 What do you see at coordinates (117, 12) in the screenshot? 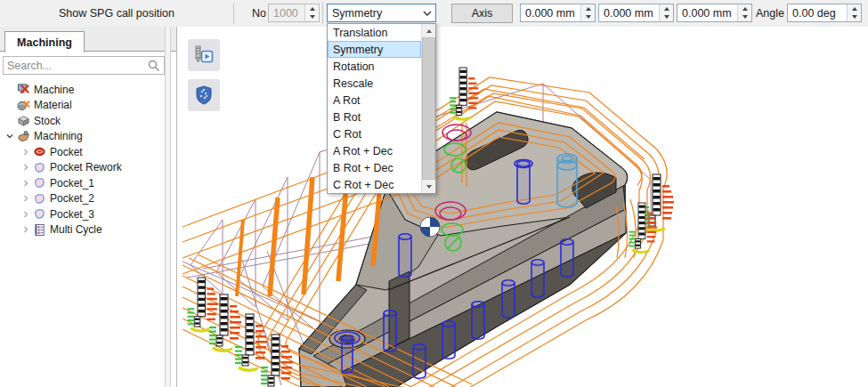
I see `show-spg-call-position-button: Show SPG call position` at bounding box center [117, 12].